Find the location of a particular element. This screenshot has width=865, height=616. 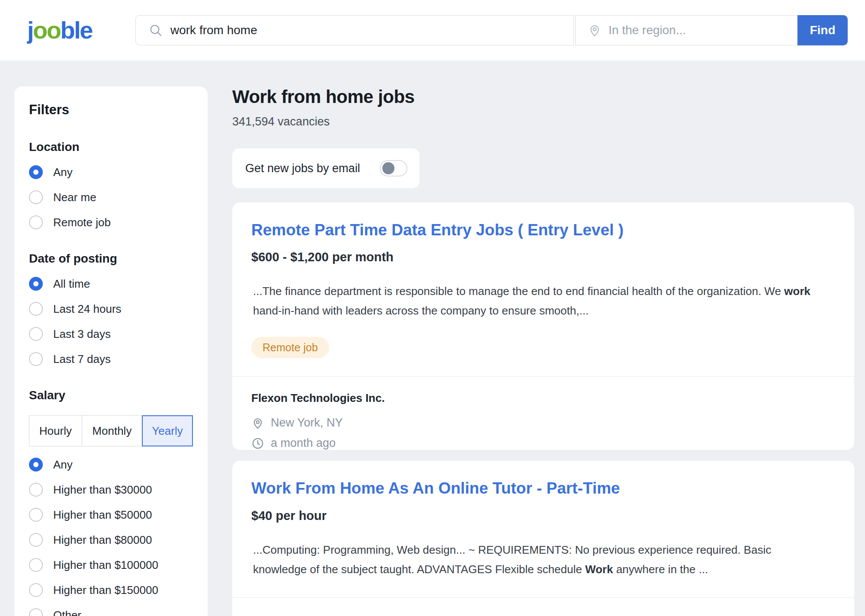

page-title: Work from home jobs is located at coordinates (543, 97).